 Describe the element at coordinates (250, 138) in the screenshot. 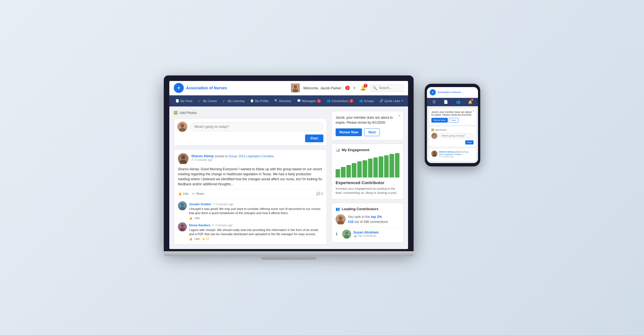

I see `post-button-row: Post` at that location.